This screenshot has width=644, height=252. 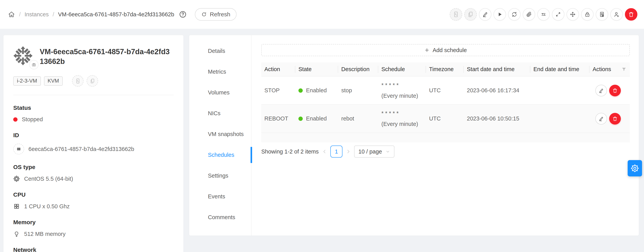 What do you see at coordinates (94, 167) in the screenshot?
I see `os-label: OS type` at bounding box center [94, 167].